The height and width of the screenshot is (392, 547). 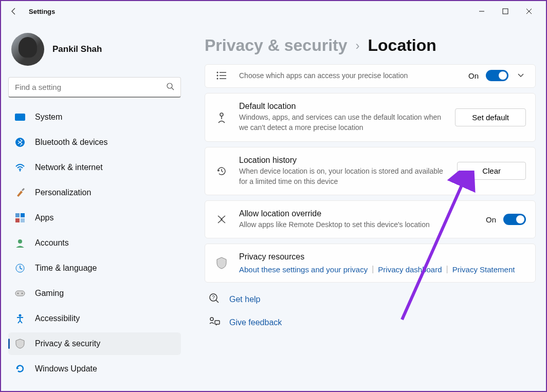 I want to click on sidebar-item-bluetooth: Bluetooth & devices, so click(x=95, y=142).